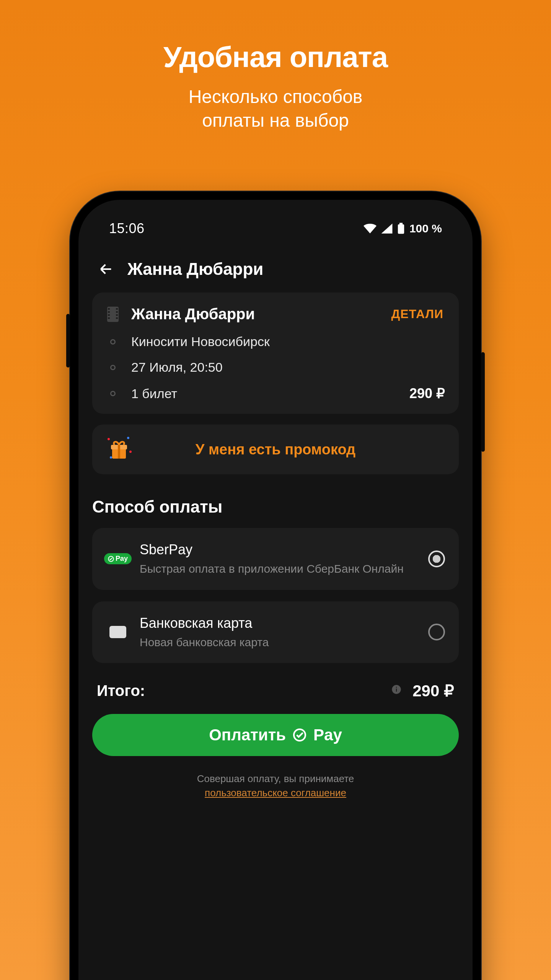 The height and width of the screenshot is (980, 551). What do you see at coordinates (279, 550) in the screenshot?
I see `method-name: SberPay` at bounding box center [279, 550].